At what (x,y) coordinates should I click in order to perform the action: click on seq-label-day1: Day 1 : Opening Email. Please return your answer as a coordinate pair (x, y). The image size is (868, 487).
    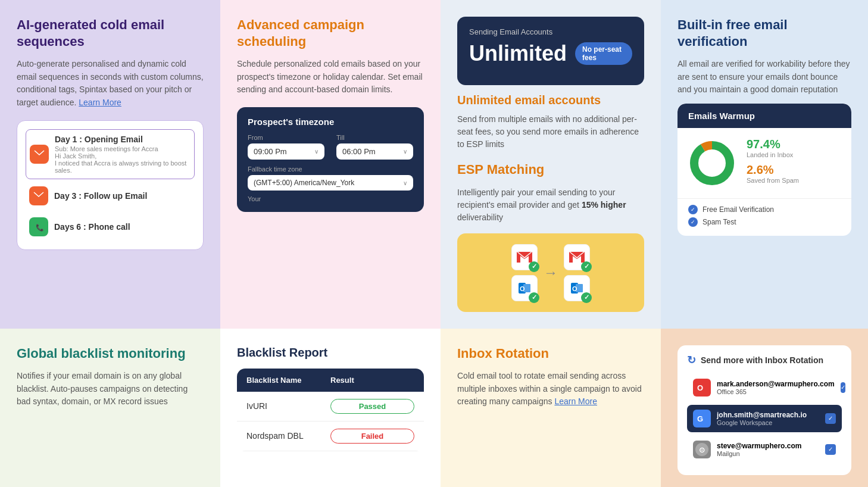
    Looking at the image, I should click on (123, 139).